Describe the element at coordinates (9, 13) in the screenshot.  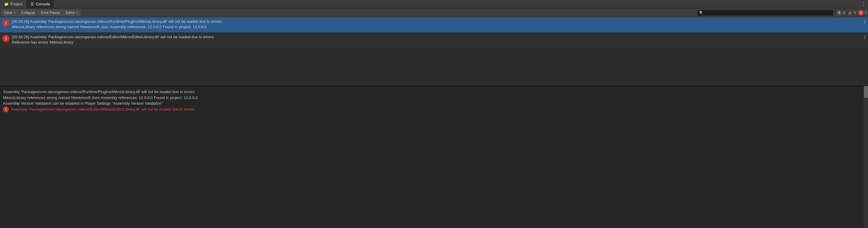
I see `clear-button: Clear ▾` at that location.